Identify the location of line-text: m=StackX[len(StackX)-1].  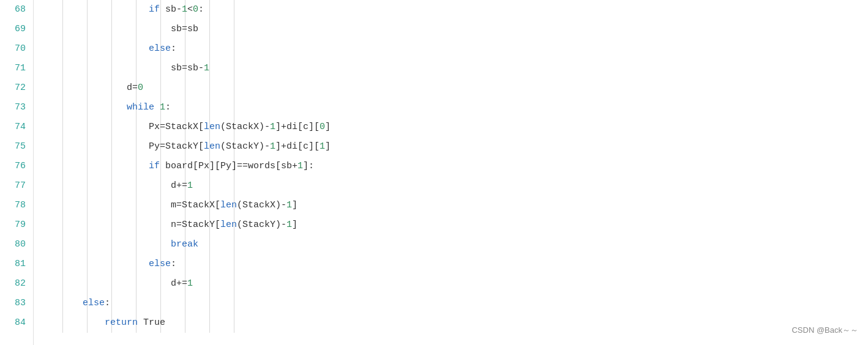
(234, 206).